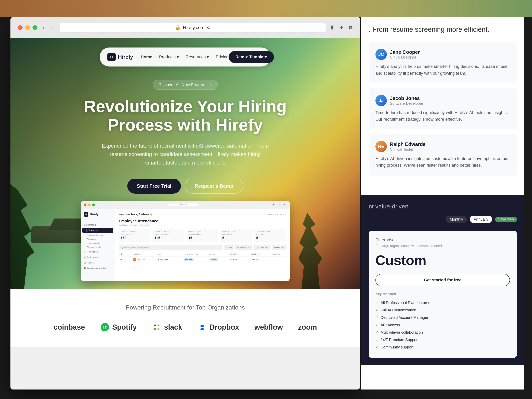 Image resolution: width=532 pixels, height=399 pixels. I want to click on stat-absent: 5% vs last week Absent Workforce 15, so click(203, 235).